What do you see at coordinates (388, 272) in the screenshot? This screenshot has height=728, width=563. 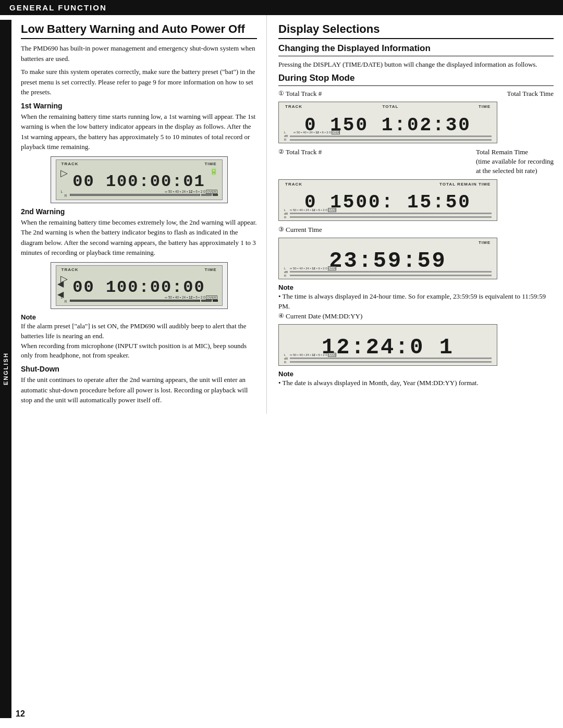 I see `sm3-line2: dB` at bounding box center [388, 272].